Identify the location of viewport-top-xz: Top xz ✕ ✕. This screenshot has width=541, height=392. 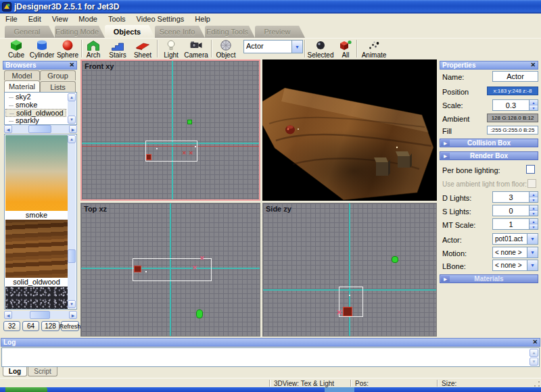
(170, 270).